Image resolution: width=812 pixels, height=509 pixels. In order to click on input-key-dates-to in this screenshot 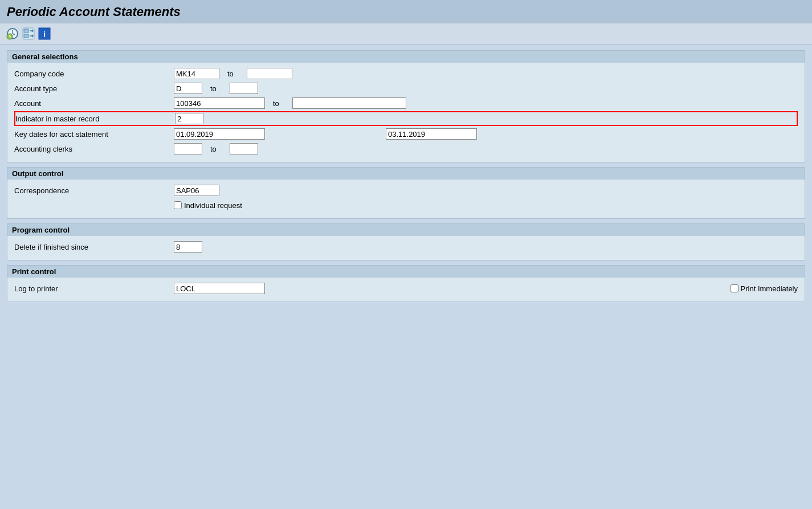, I will do `click(431, 134)`.